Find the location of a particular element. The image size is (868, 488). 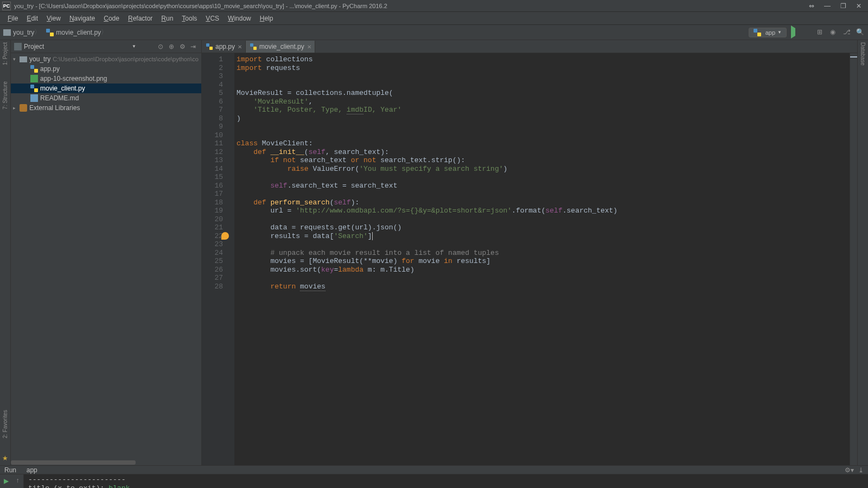

nav-bar: you_try 〉movie_client.py 〉 app ▼ ⊞ ◉ ⎇ 🔍 is located at coordinates (434, 33).